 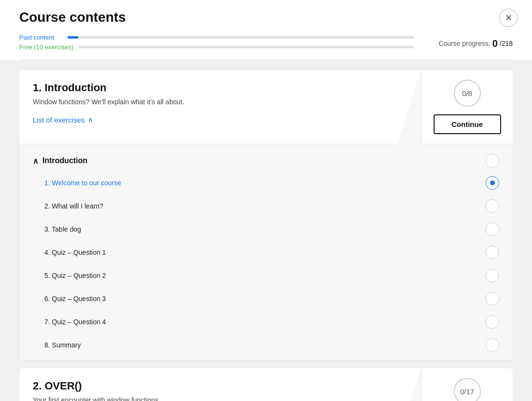 I want to click on section-2-number: 2., so click(x=37, y=386).